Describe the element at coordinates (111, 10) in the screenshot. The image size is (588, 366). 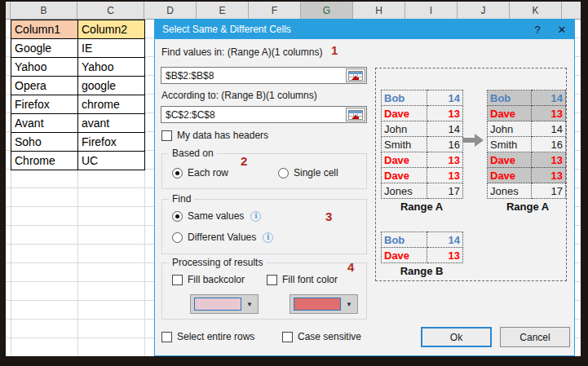
I see `column-header-c: C` at that location.